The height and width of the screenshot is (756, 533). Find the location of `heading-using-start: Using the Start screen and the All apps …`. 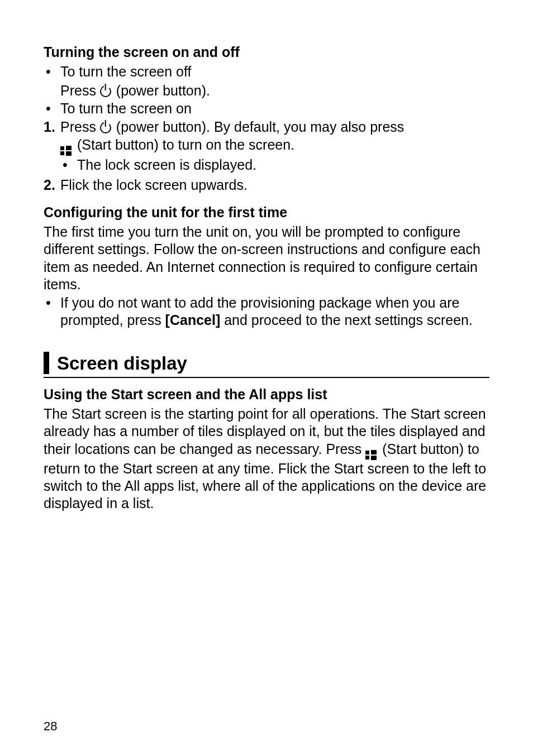

heading-using-start: Using the Start screen and the All apps … is located at coordinates (266, 394).